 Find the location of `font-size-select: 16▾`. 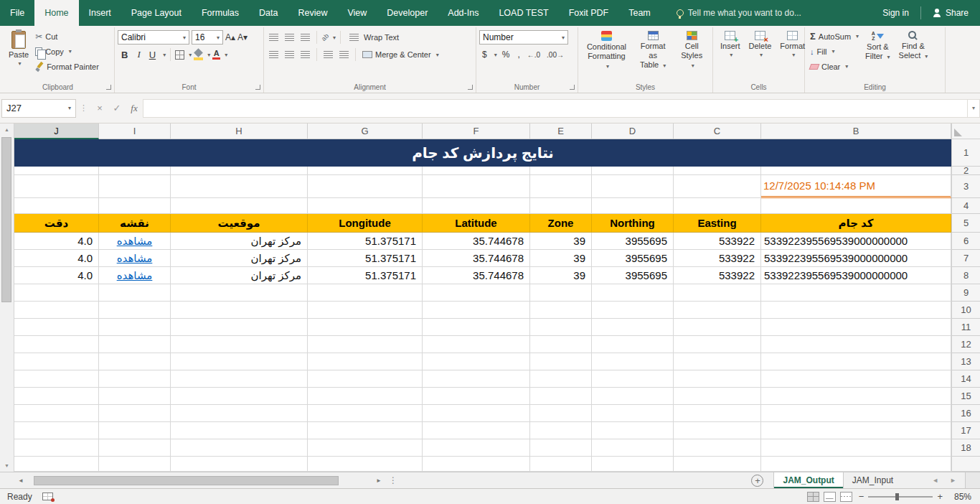

font-size-select: 16▾ is located at coordinates (207, 37).